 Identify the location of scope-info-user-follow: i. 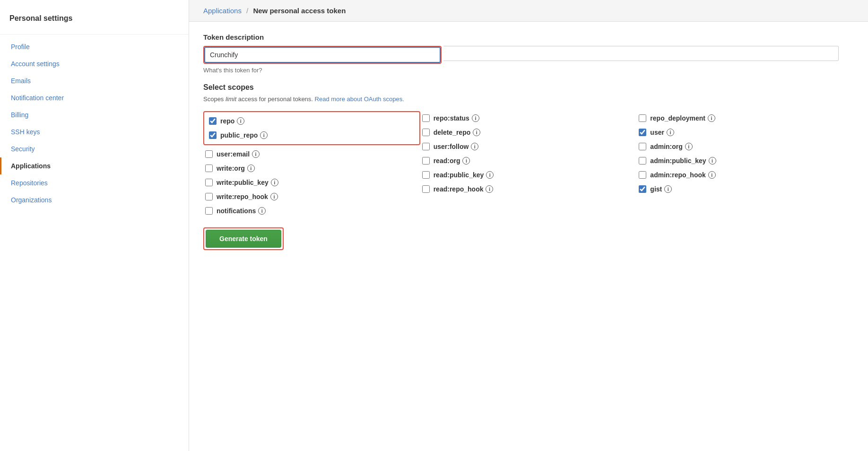
(475, 147).